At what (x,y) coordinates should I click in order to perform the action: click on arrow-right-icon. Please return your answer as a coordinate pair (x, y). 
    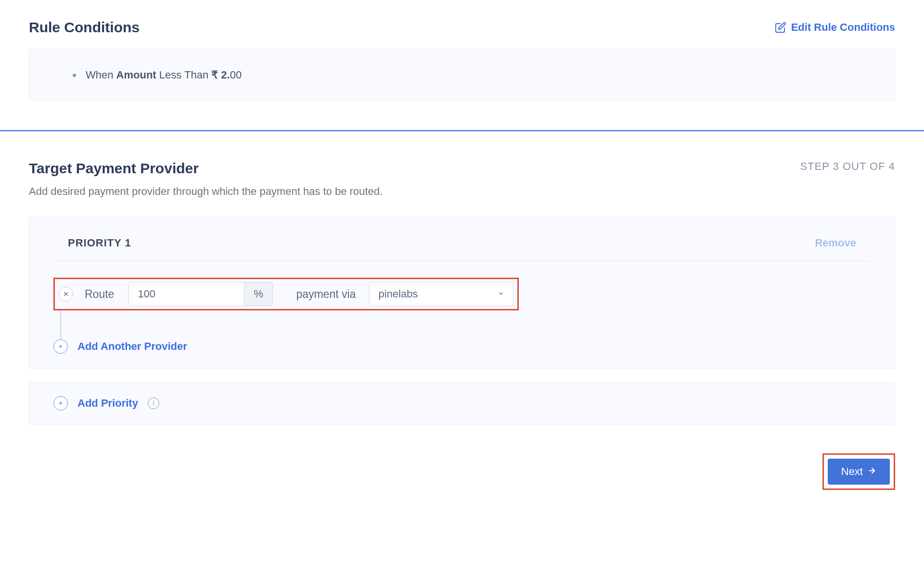
    Looking at the image, I should click on (872, 472).